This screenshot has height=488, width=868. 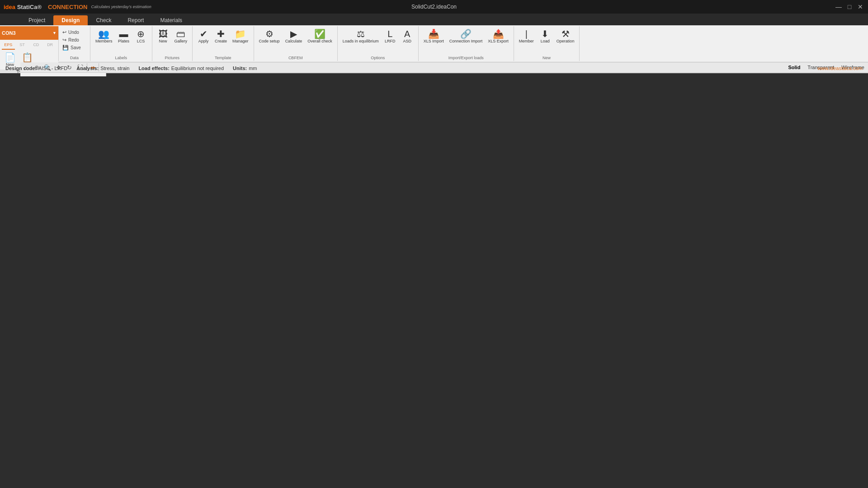 I want to click on copy-icon: 📋, so click(x=27, y=57).